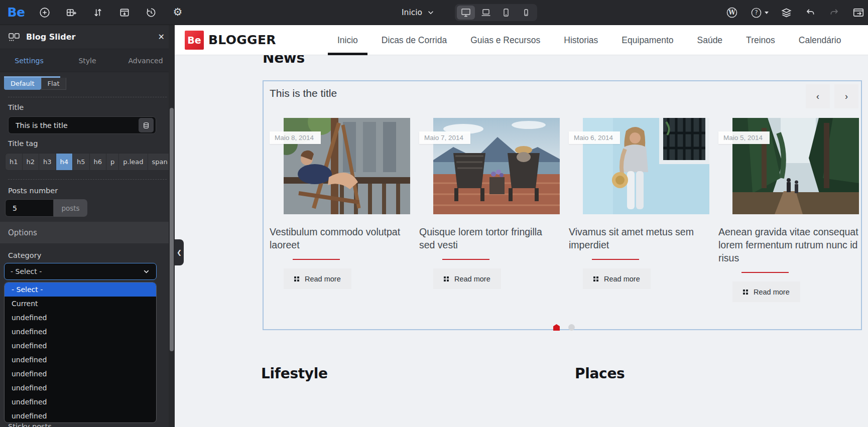  What do you see at coordinates (172, 230) in the screenshot?
I see `panel-scrollbar-thumb` at bounding box center [172, 230].